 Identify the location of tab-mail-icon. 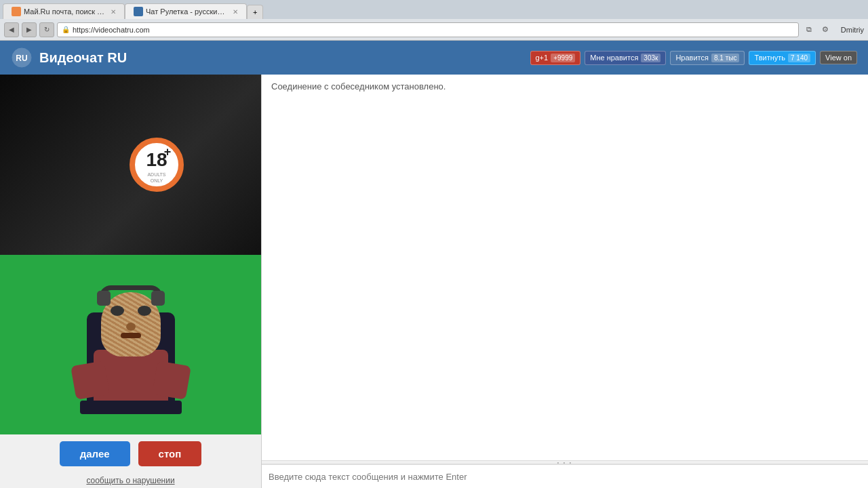
(16, 12).